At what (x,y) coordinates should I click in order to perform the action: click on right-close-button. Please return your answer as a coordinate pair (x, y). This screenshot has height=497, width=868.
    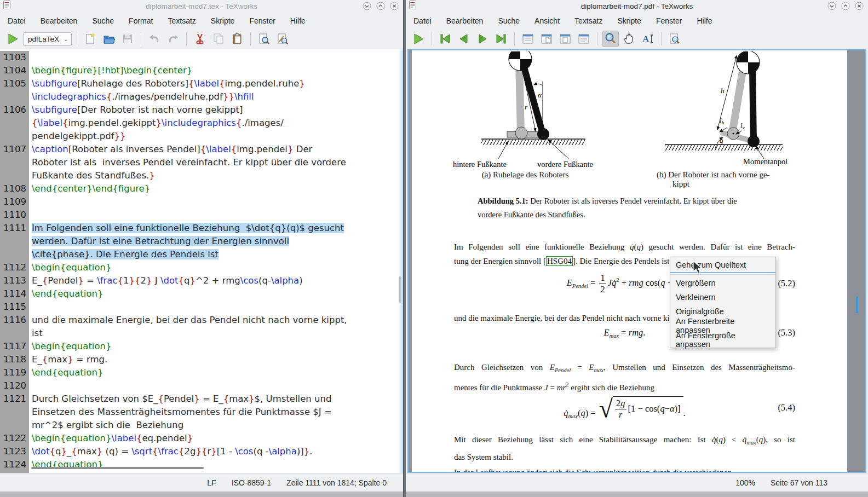
    Looking at the image, I should click on (859, 6).